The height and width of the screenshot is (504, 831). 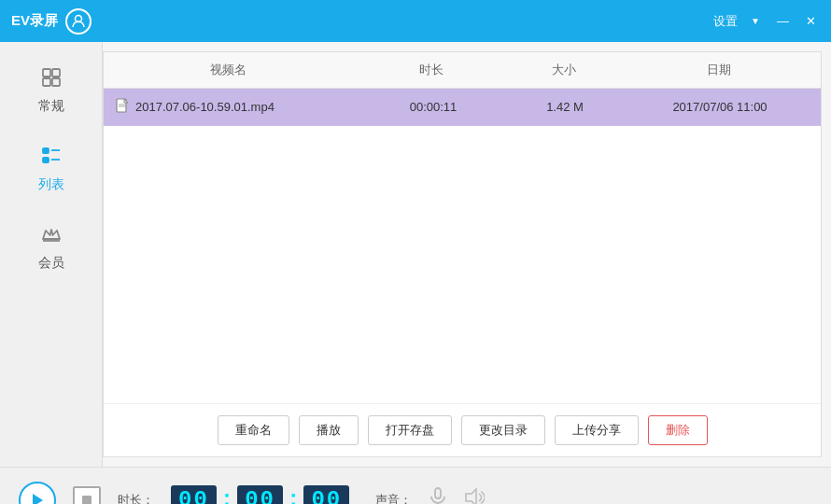 What do you see at coordinates (597, 430) in the screenshot?
I see `upload-button: 上传分享` at bounding box center [597, 430].